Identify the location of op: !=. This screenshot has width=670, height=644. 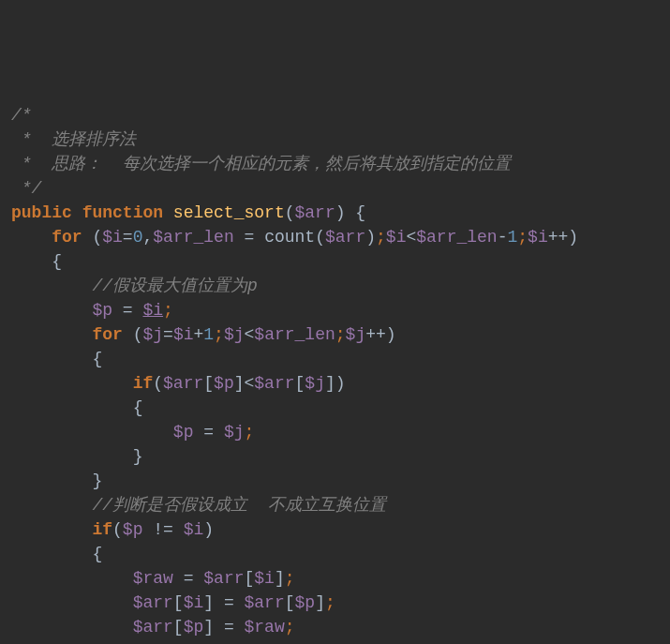
(163, 530).